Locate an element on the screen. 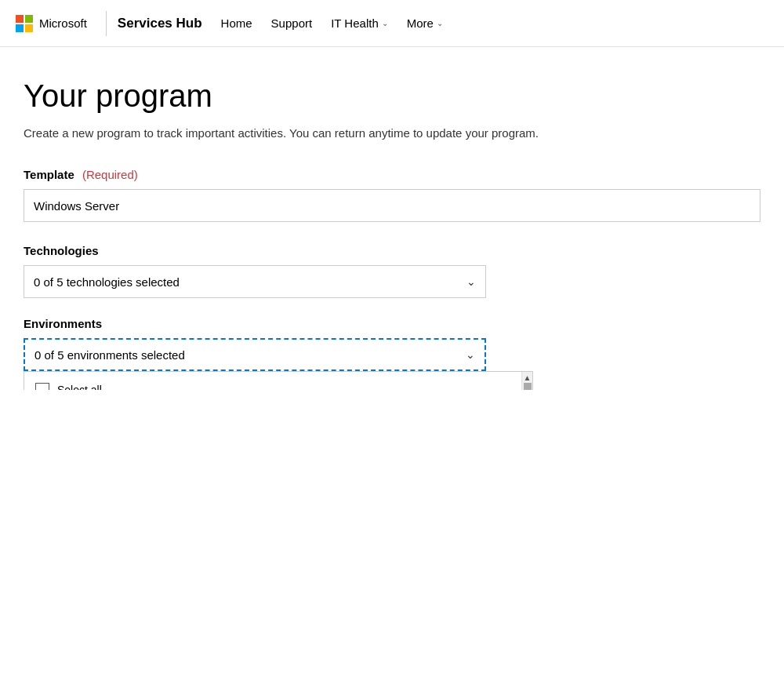 This screenshot has width=784, height=677. nav-home: Home is located at coordinates (237, 24).